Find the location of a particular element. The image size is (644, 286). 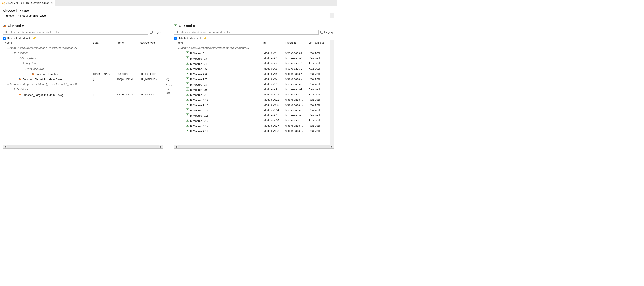

pane-b-filter-input is located at coordinates (246, 32).